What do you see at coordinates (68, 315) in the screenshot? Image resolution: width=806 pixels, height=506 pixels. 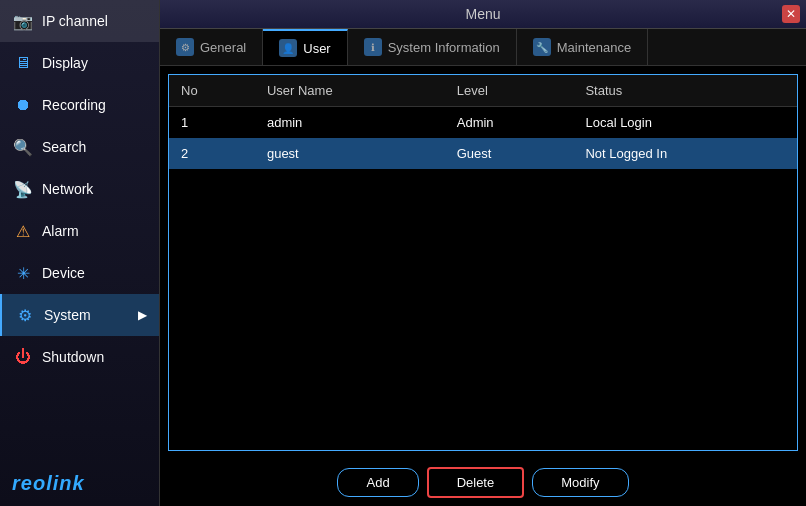 I see `sidebar-item-label: System` at bounding box center [68, 315].